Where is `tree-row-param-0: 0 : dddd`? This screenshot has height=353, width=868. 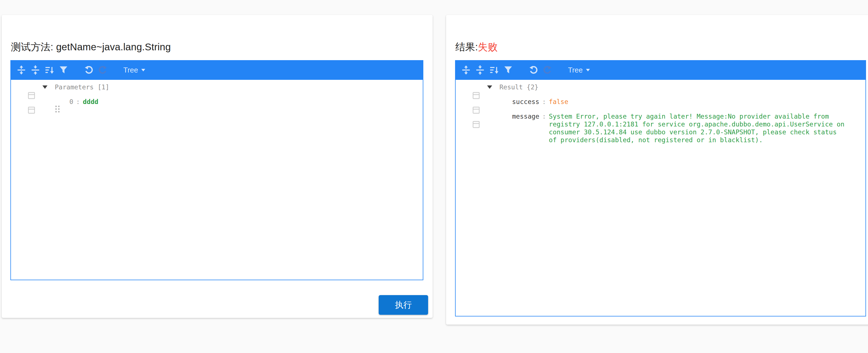 tree-row-param-0: 0 : dddd is located at coordinates (217, 102).